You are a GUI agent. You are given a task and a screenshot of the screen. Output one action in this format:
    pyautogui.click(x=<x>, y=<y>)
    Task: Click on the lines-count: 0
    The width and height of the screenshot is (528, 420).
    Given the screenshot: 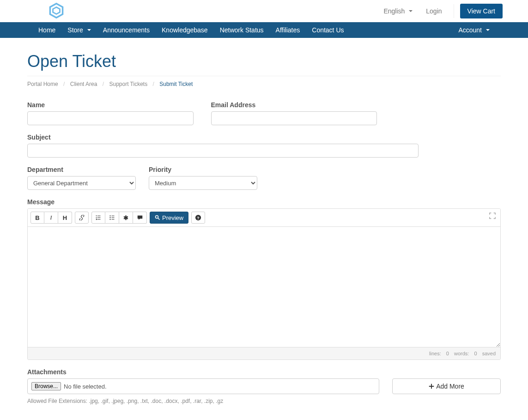 What is the action you would take?
    pyautogui.click(x=448, y=353)
    